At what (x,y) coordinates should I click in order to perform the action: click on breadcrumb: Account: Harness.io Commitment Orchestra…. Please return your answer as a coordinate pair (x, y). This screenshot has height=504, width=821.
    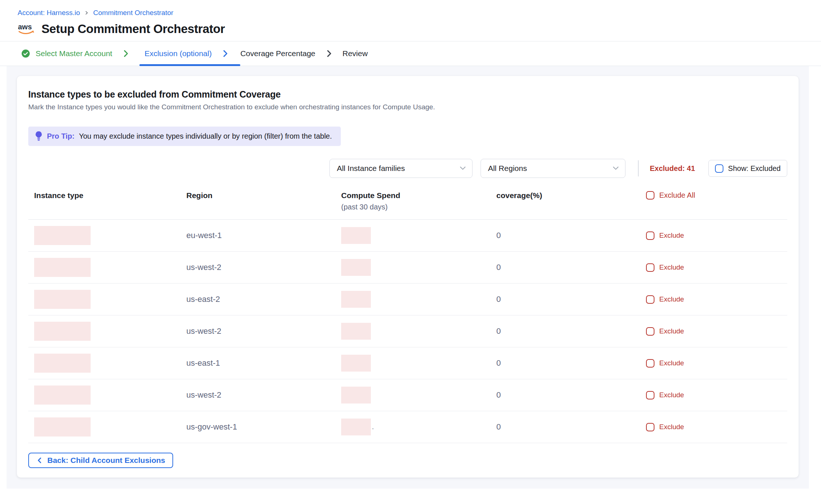
    Looking at the image, I should click on (410, 13).